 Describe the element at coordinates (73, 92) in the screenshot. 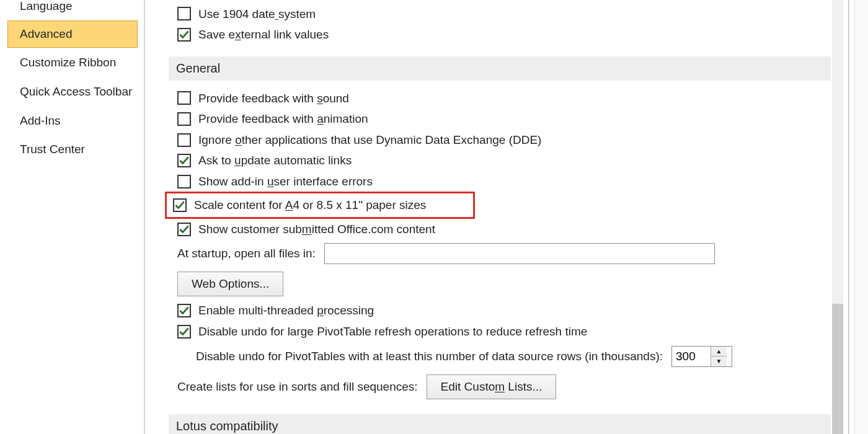

I see `sidebar-item-quick-access-toolbar: Quick Access Toolbar` at that location.